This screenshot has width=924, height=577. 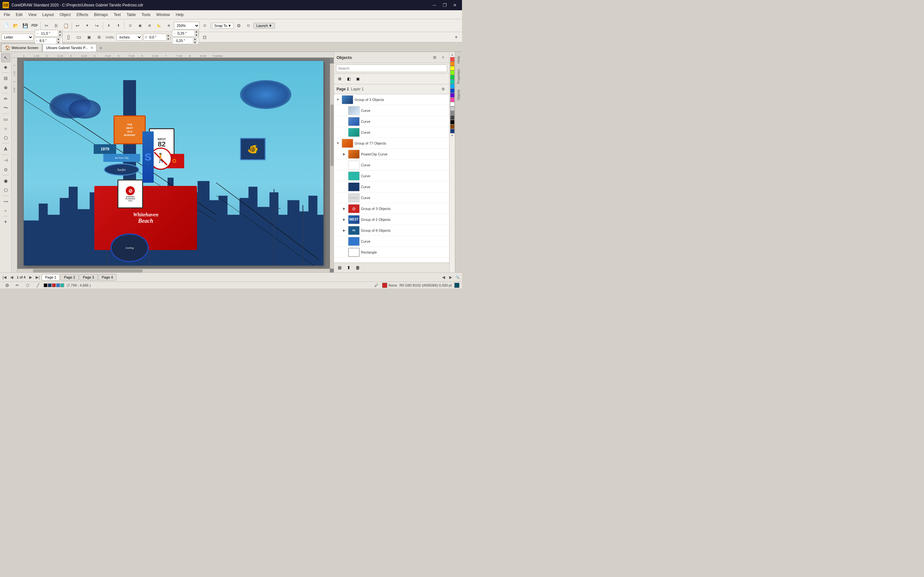 I want to click on rectangle-tool-button: ▭, so click(x=6, y=119).